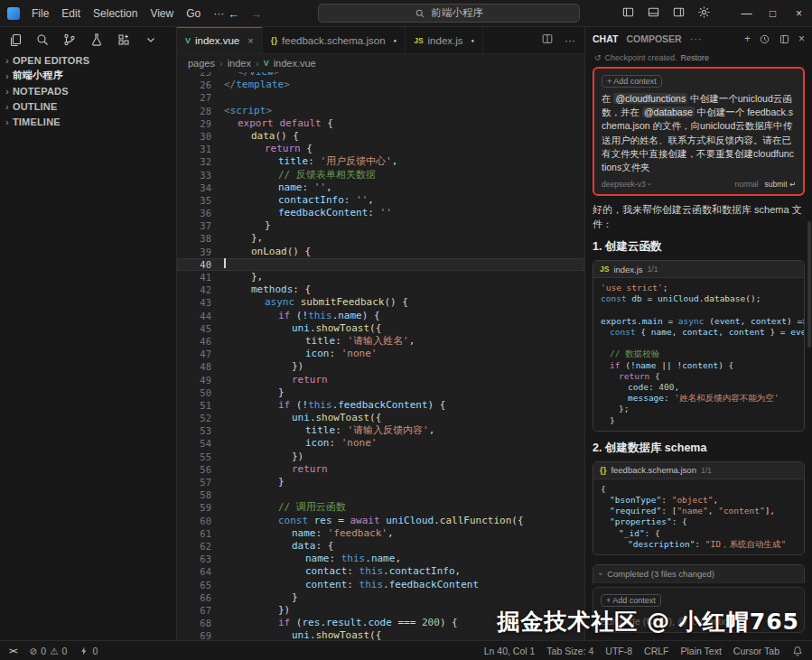 The image size is (812, 660). Describe the element at coordinates (381, 316) in the screenshot. I see `code-line: 44if (!this.name) {` at that location.